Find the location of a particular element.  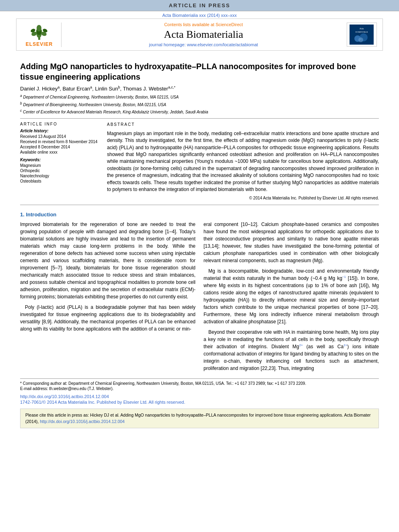

elsevier-label: ELSEVIER is located at coordinates (39, 44).